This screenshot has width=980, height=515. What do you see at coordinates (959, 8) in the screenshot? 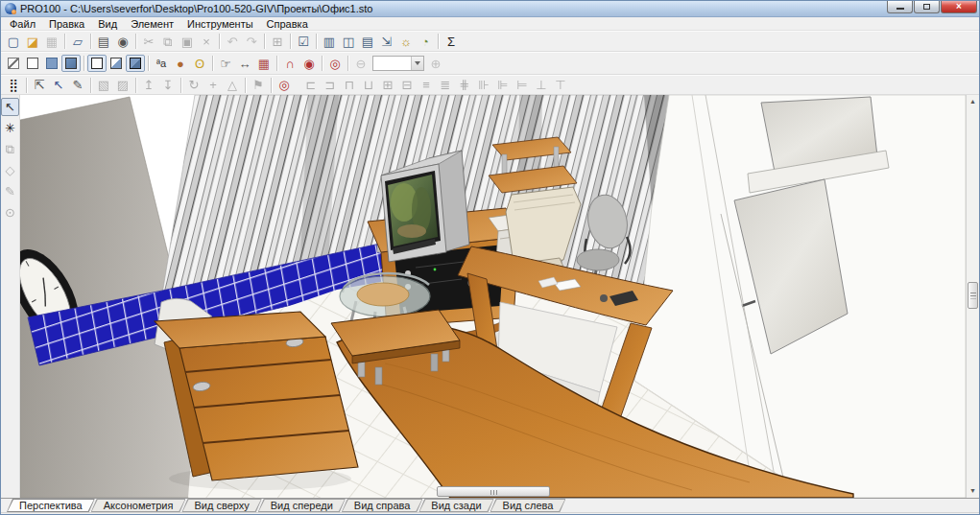
I see `close-button: ×` at bounding box center [959, 8].